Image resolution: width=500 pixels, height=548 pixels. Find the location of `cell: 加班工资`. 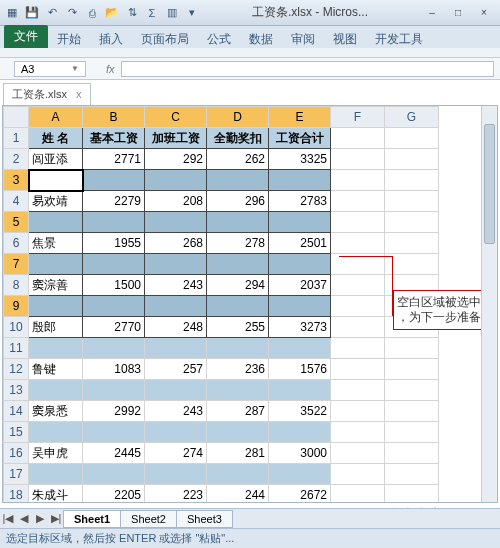

cell: 加班工资 is located at coordinates (176, 138).